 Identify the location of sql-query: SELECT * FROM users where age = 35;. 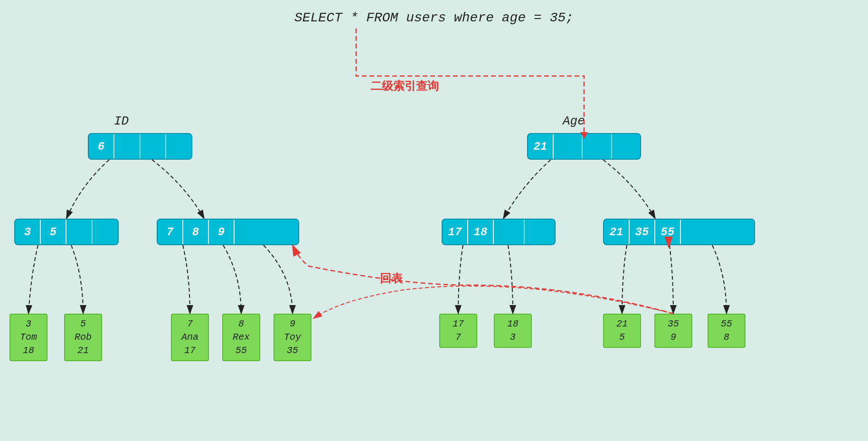
(434, 18).